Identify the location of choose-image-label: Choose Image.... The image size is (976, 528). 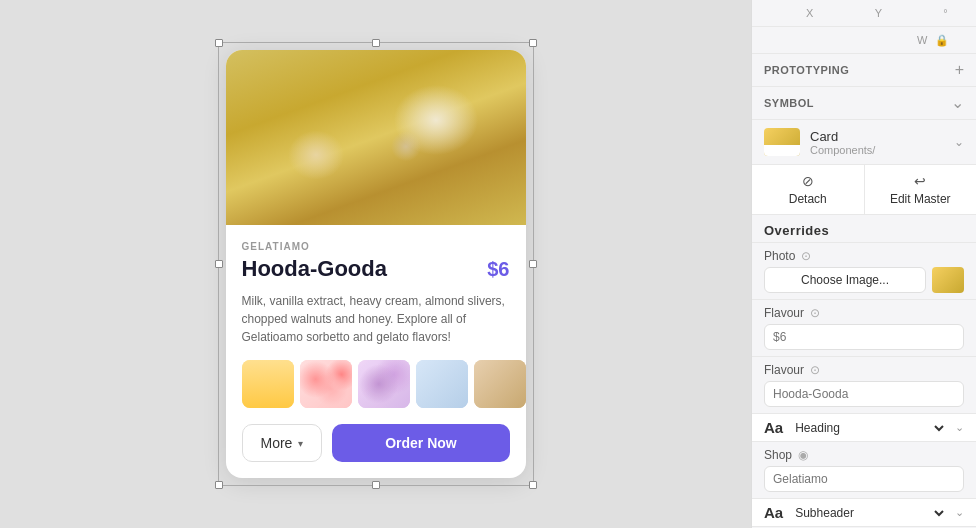
(845, 280).